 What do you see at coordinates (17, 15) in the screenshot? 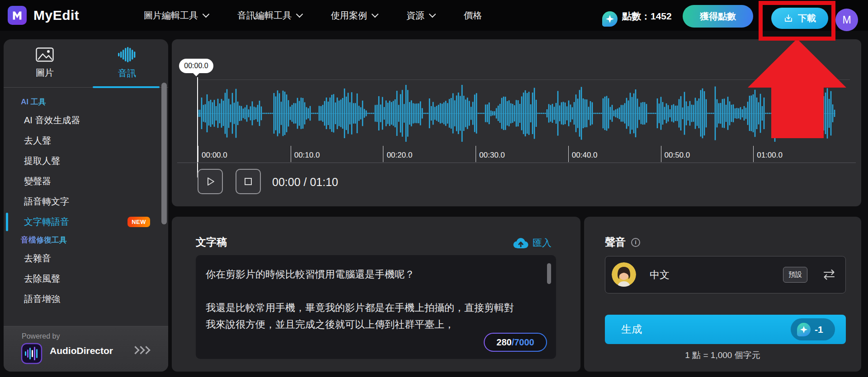
I see `myedit-logo-icon` at bounding box center [17, 15].